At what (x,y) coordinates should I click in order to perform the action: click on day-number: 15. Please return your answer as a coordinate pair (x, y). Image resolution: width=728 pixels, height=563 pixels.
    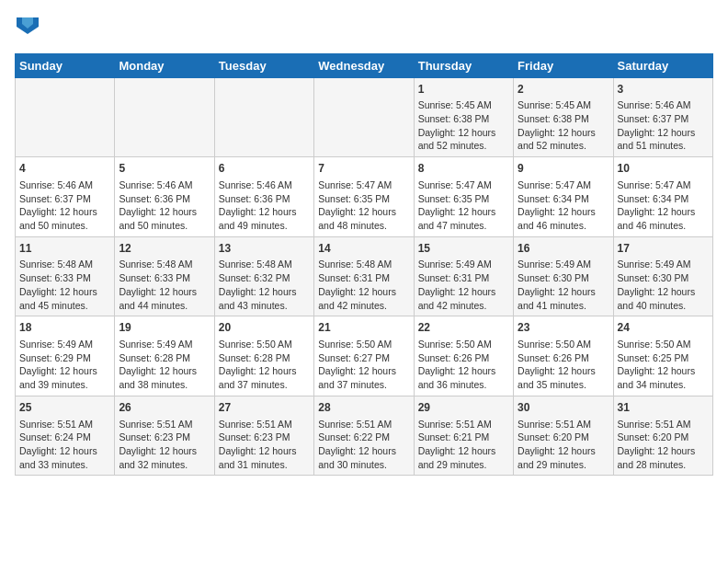
    Looking at the image, I should click on (463, 248).